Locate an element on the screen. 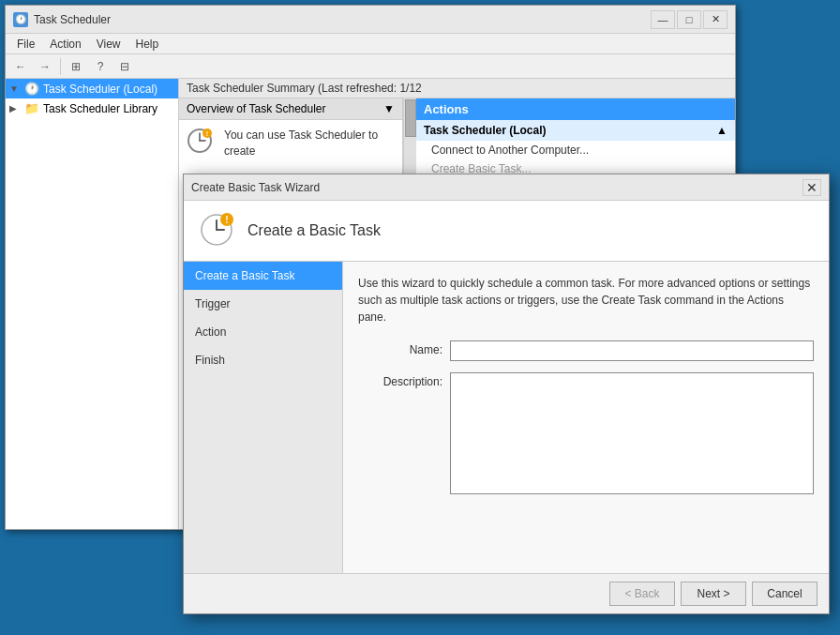  cancel-button: Cancel is located at coordinates (785, 594).